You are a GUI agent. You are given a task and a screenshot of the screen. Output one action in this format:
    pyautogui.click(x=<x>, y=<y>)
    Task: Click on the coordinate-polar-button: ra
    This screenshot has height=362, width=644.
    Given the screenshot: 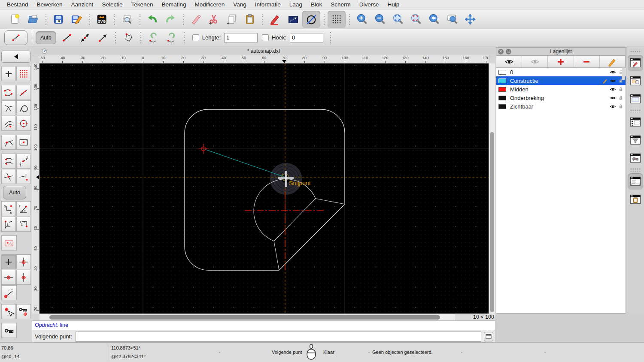 What is the action you would take?
    pyautogui.click(x=24, y=208)
    